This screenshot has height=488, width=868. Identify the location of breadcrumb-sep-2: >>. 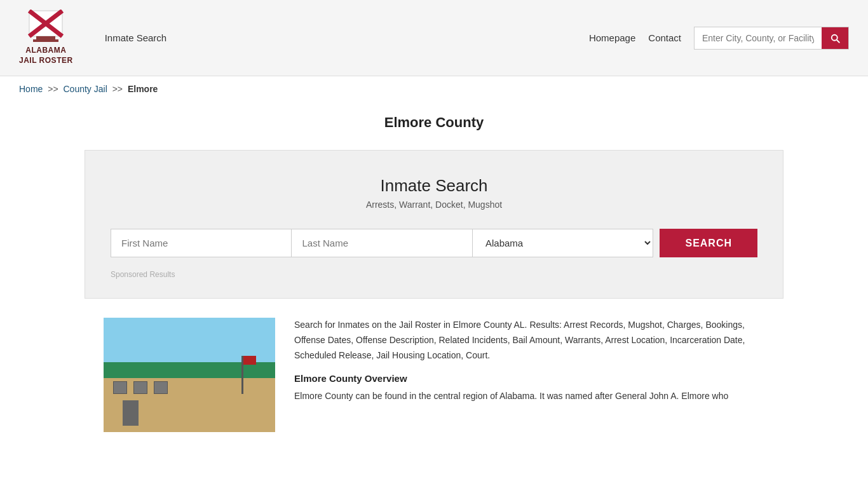
(118, 89).